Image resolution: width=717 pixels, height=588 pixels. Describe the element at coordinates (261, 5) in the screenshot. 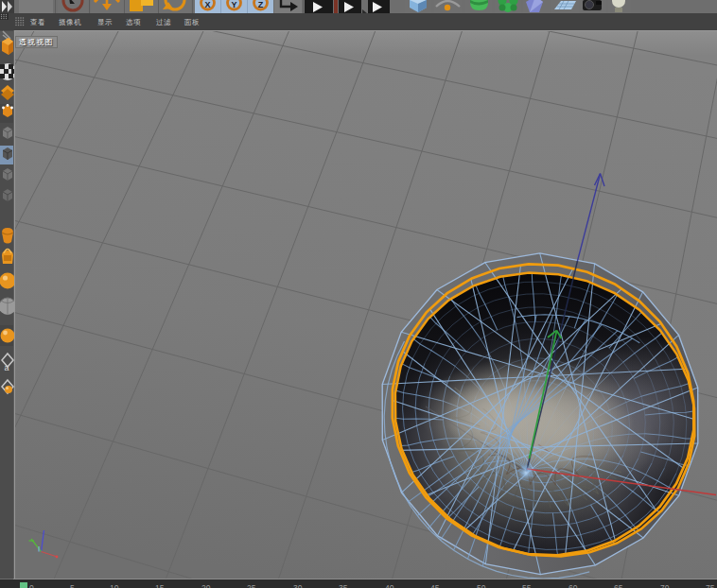

I see `svg-text: Z` at that location.